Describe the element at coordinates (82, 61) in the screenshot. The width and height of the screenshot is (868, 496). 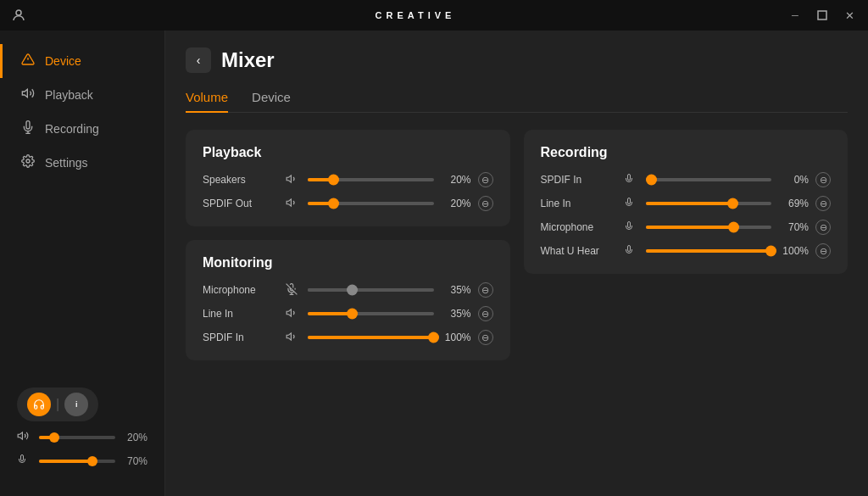
I see `sidebar-item-device: Device` at that location.